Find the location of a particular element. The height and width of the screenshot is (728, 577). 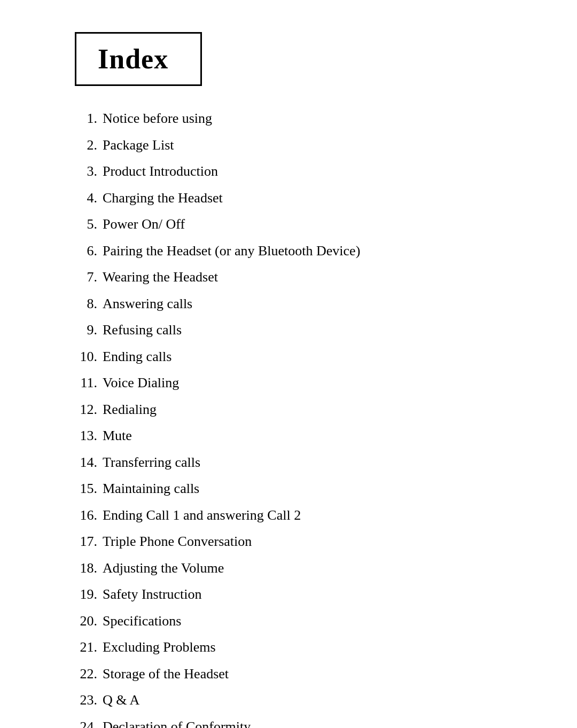

item-number: 14. is located at coordinates (86, 463).